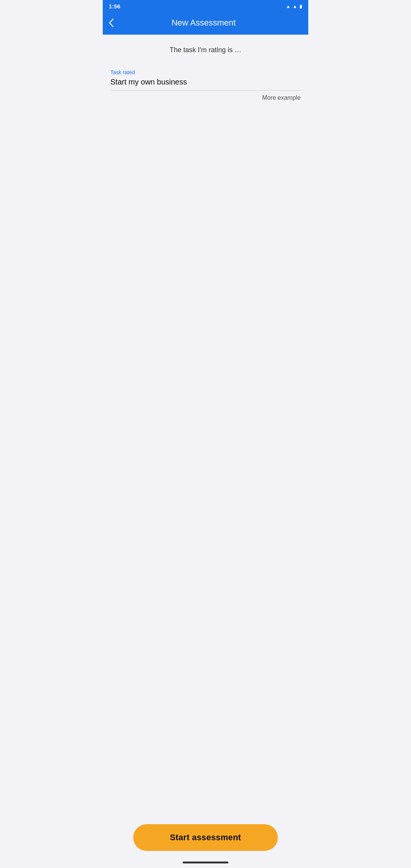 The image size is (411, 868). I want to click on more-example-link: More example, so click(206, 98).